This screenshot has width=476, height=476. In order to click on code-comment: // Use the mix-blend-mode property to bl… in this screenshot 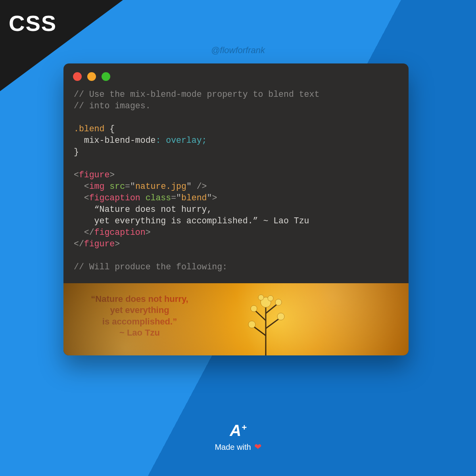, I will do `click(197, 94)`.